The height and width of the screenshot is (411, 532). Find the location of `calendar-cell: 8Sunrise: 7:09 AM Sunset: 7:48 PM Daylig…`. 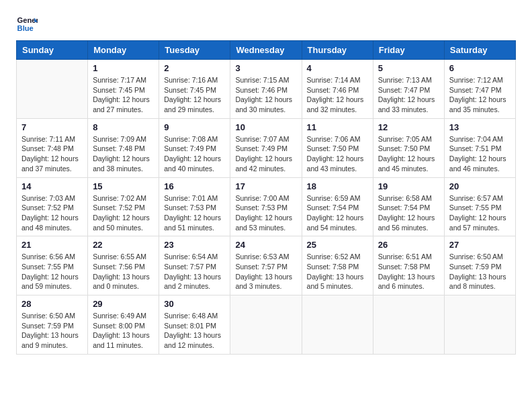

calendar-cell: 8Sunrise: 7:09 AM Sunset: 7:48 PM Daylig… is located at coordinates (124, 148).